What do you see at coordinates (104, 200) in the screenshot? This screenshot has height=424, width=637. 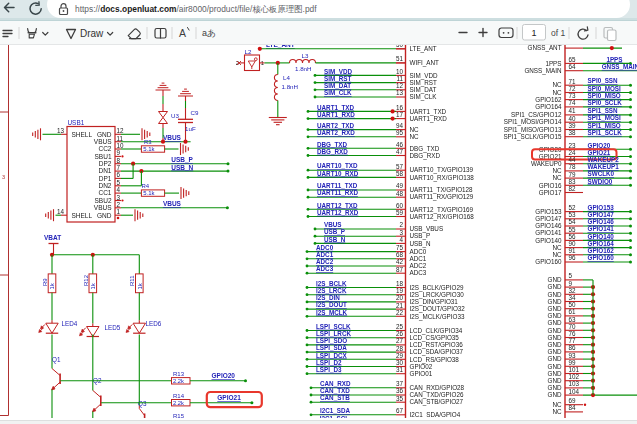 I see `svg-text: SBU2` at bounding box center [104, 200].